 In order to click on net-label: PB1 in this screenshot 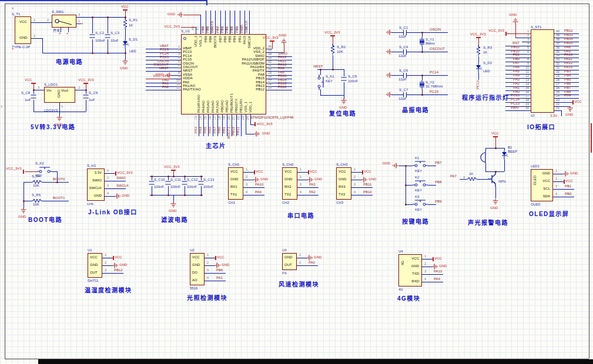, I will do `click(224, 130)`.